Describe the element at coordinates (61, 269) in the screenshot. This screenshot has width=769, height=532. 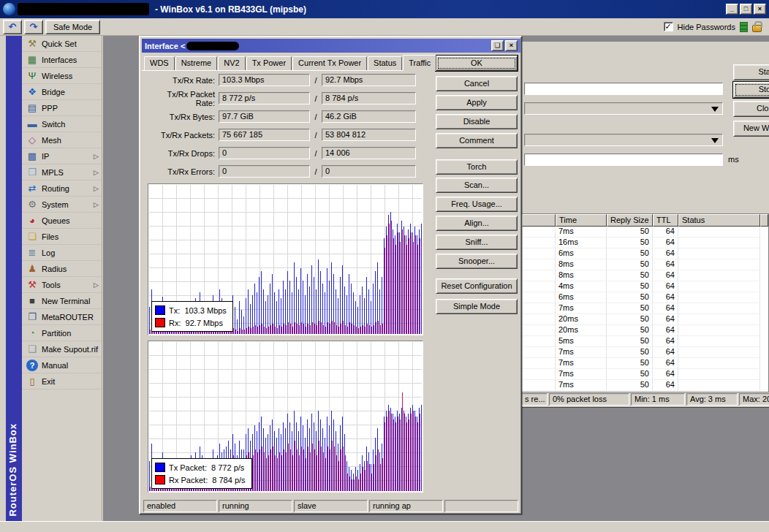
I see `sidebar-item-radius: ♟Radius` at that location.